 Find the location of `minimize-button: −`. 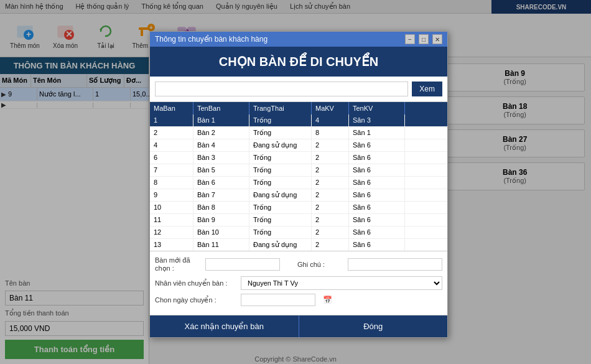

minimize-button: − is located at coordinates (410, 39).